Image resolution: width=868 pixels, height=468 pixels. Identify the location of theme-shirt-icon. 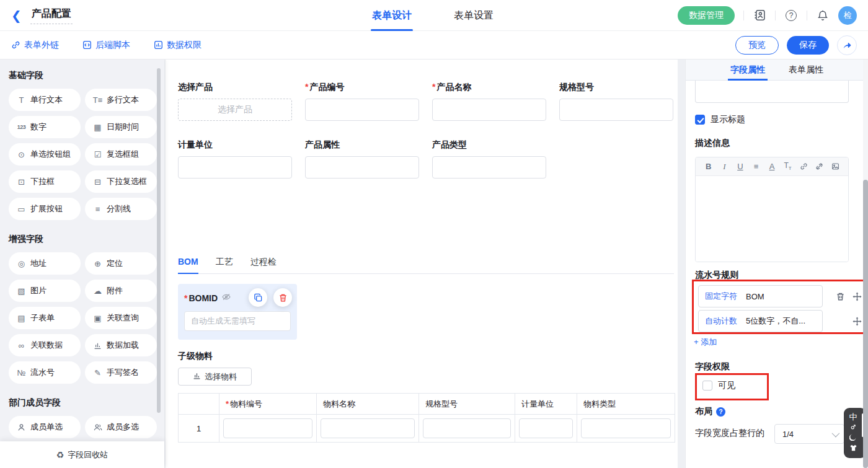
(853, 449).